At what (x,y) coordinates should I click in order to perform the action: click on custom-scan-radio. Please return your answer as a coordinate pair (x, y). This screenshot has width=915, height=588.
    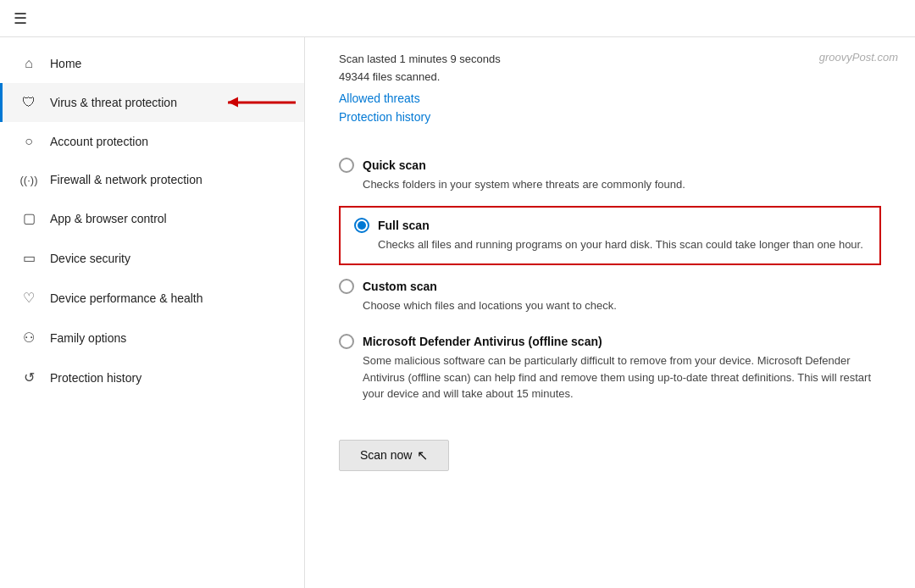
    Looking at the image, I should click on (347, 286).